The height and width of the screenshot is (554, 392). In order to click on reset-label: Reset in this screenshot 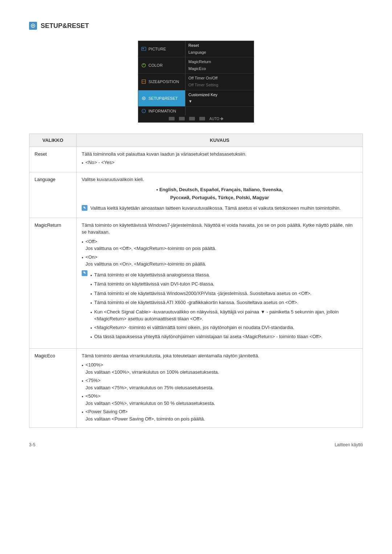, I will do `click(53, 159)`.